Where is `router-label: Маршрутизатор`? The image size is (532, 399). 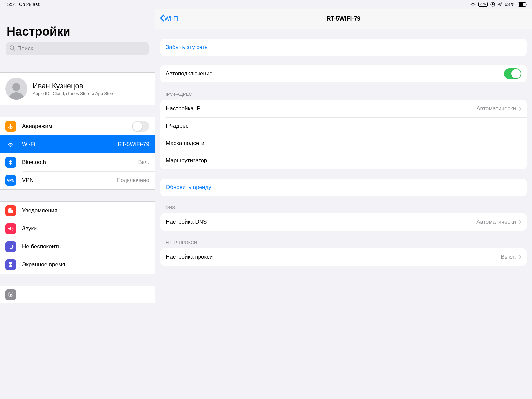
router-label: Маршрутизатор is located at coordinates (296, 161).